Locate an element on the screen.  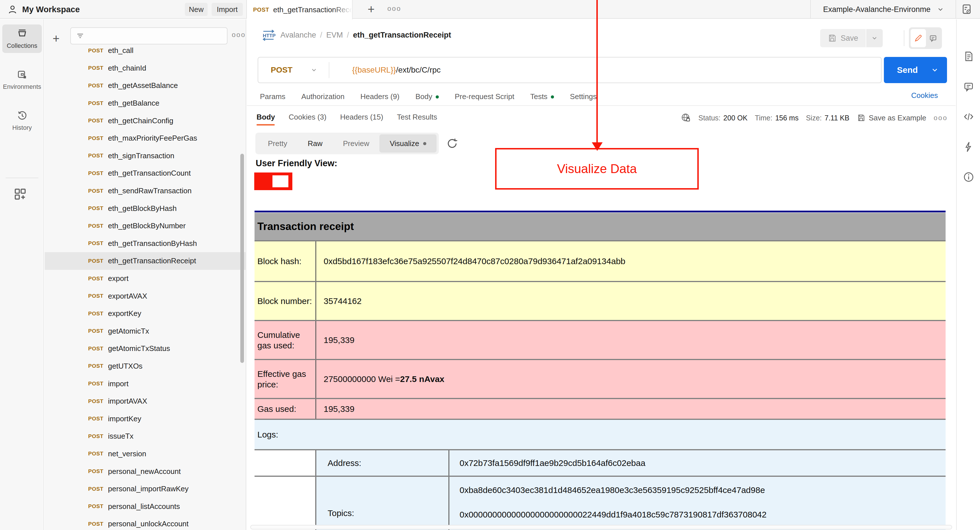
request-list-item: POST export is located at coordinates (145, 279).